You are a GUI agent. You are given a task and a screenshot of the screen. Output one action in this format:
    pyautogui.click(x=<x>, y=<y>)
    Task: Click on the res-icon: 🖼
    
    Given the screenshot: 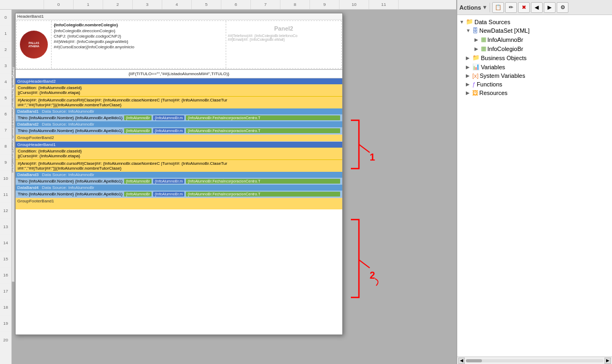 What is the action you would take?
    pyautogui.click(x=475, y=93)
    